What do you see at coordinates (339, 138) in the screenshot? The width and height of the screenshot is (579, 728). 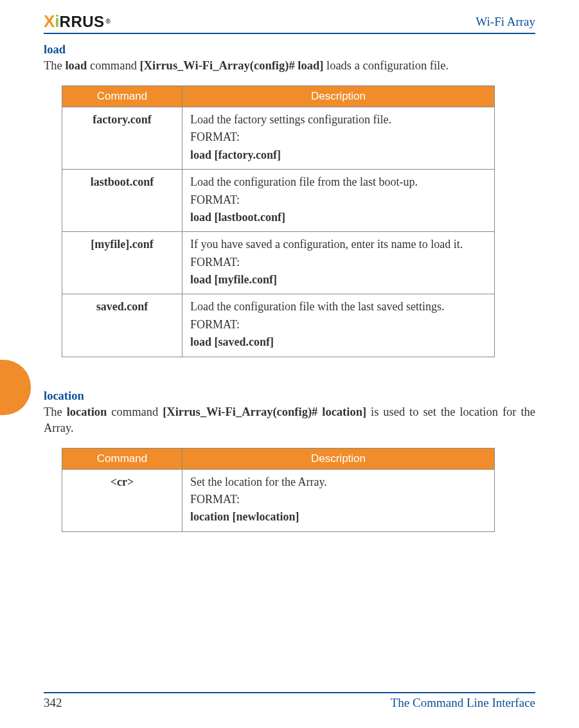 I see `cell-description: Load the factory settings configuration …` at bounding box center [339, 138].